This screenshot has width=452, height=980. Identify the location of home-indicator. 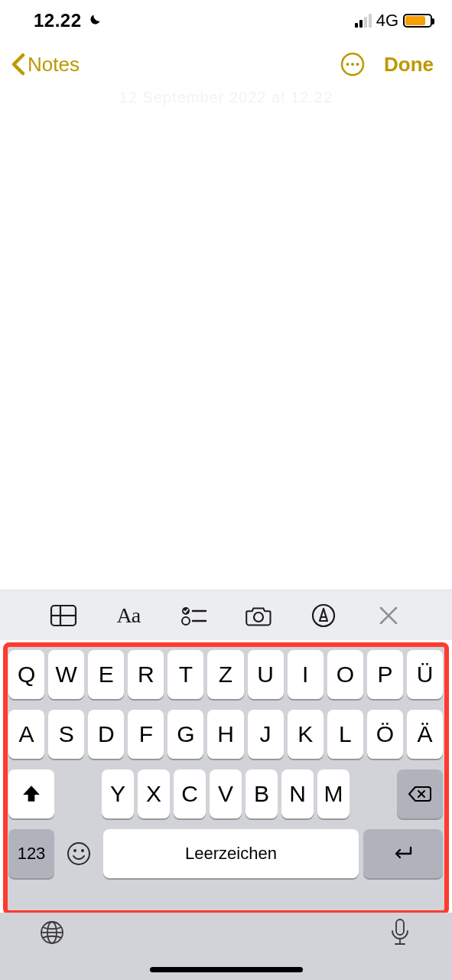
(226, 969).